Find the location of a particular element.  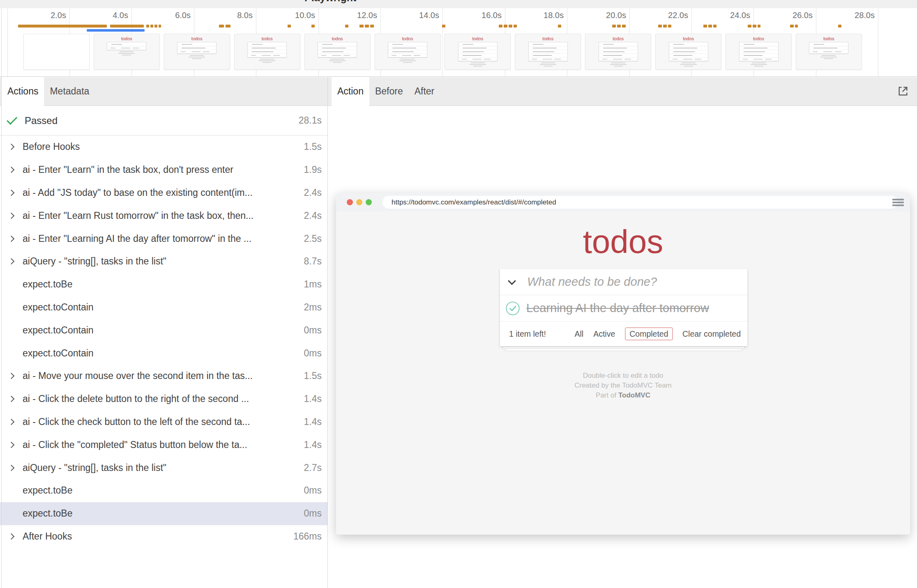

timeline-tick-label: 12.0s is located at coordinates (355, 16).